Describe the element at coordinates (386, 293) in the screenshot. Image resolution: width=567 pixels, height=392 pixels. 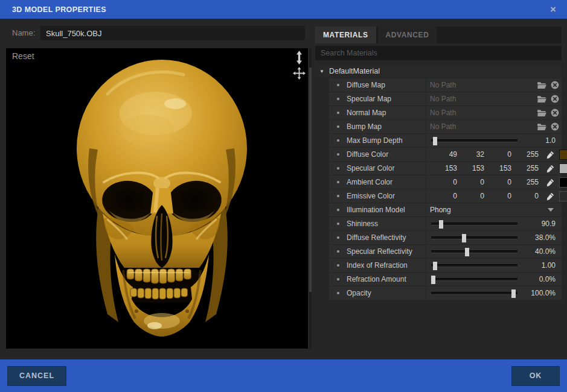
I see `property-label: Opacity` at that location.